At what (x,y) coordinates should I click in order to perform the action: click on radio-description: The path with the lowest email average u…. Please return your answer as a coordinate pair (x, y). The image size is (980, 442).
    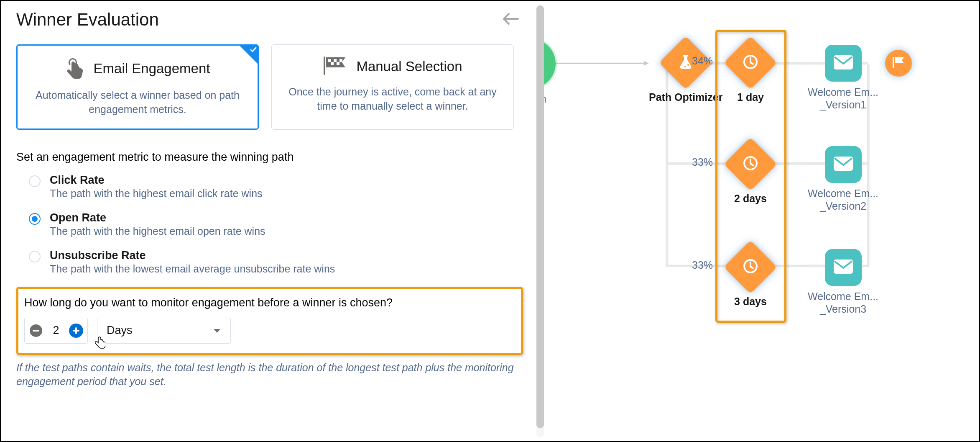
    Looking at the image, I should click on (192, 269).